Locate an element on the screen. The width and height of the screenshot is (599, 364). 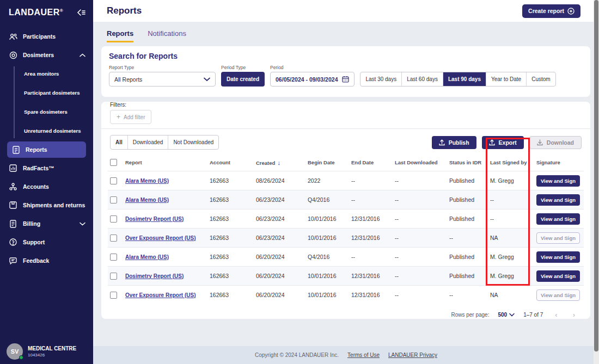
table-header-row: Report Account Created↓ Begin Date End D… is located at coordinates (346, 162).